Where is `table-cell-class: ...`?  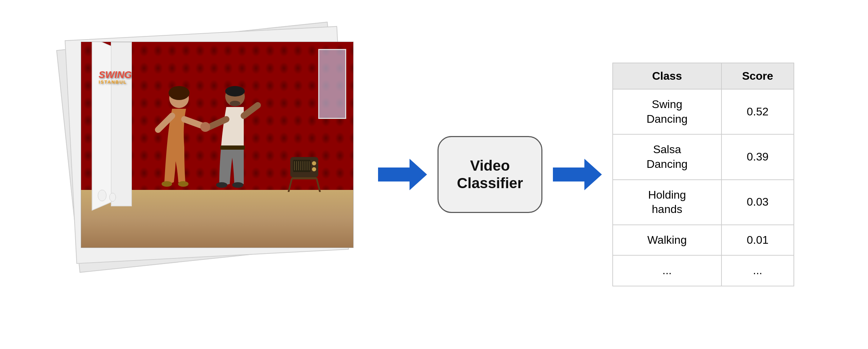
table-cell-class: ... is located at coordinates (667, 271).